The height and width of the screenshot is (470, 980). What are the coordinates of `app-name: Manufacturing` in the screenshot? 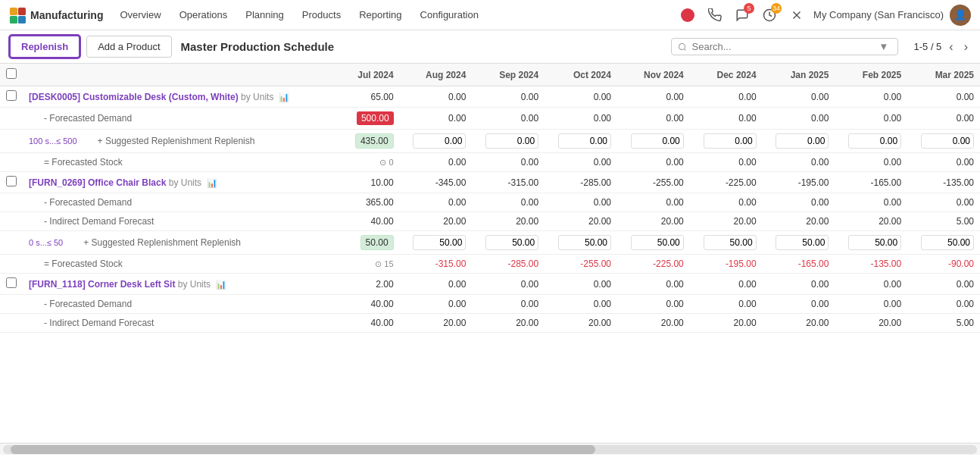 It's located at (67, 15).